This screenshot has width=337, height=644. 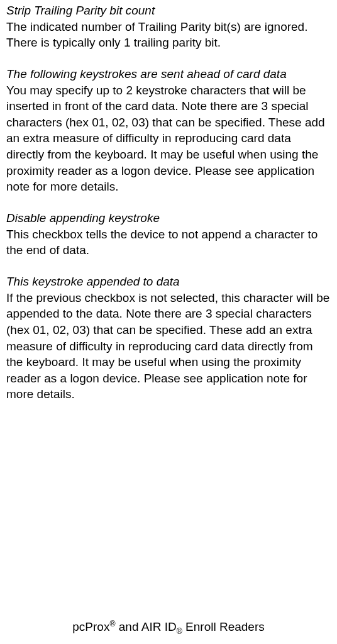 I want to click on footer-text-part2: and AIR ID, so click(x=146, y=626).